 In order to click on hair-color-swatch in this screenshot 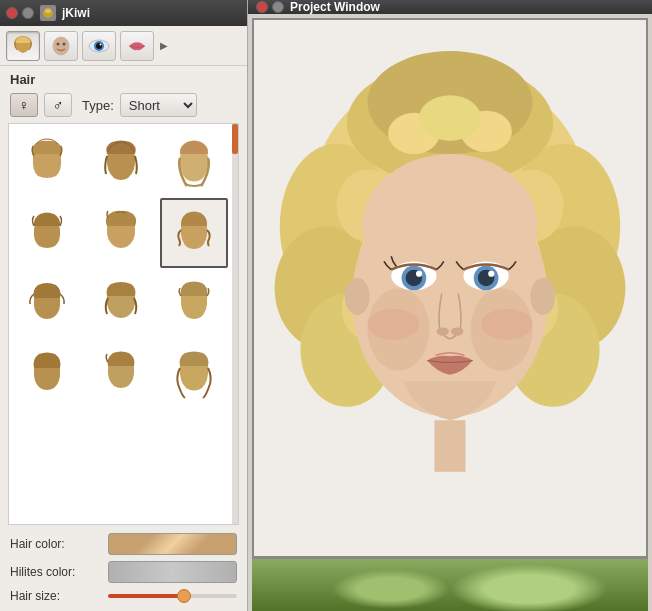, I will do `click(172, 544)`.